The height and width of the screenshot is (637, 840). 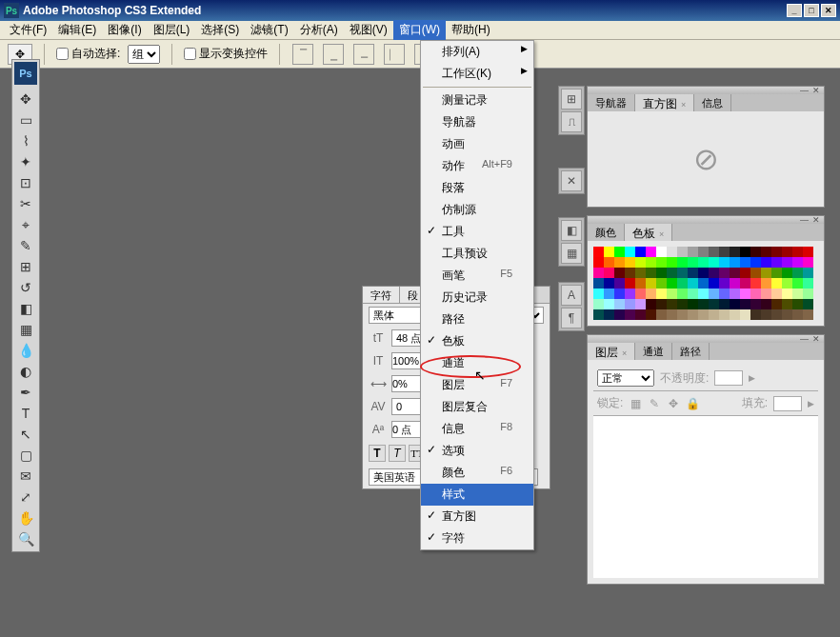 I want to click on stamp-tool: ⊞, so click(x=26, y=267).